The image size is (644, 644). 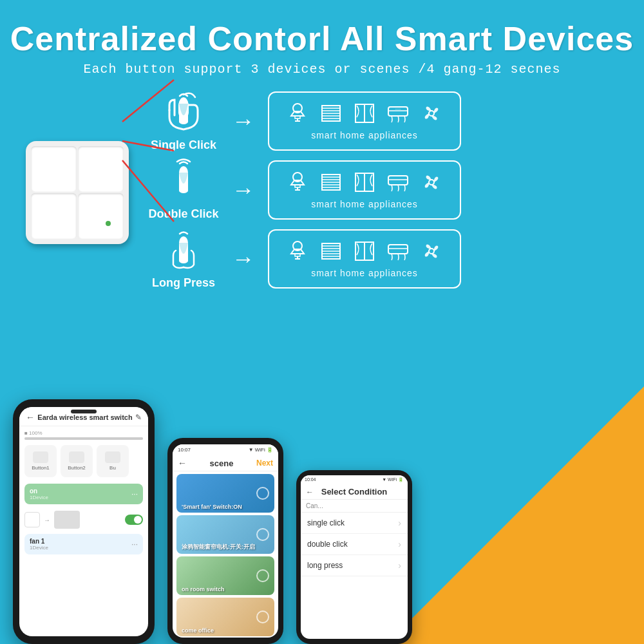 I want to click on scene-item-4: come office, so click(x=225, y=617).